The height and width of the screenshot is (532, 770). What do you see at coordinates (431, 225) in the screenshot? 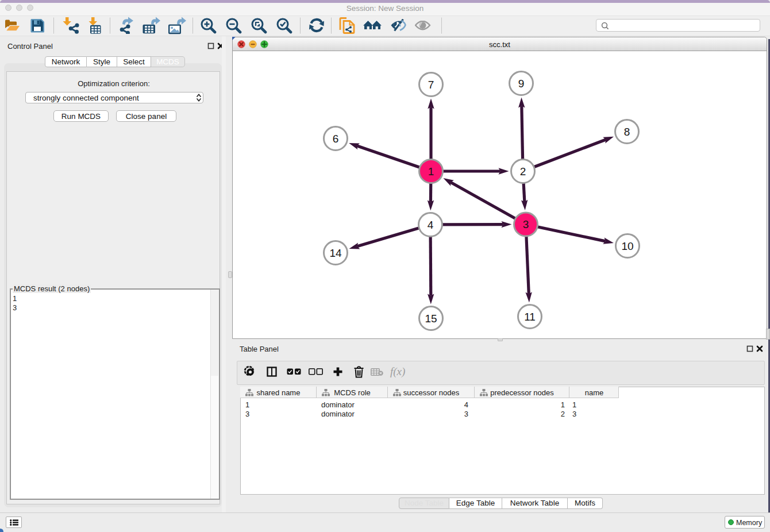
I see `svg-text: 4` at bounding box center [431, 225].